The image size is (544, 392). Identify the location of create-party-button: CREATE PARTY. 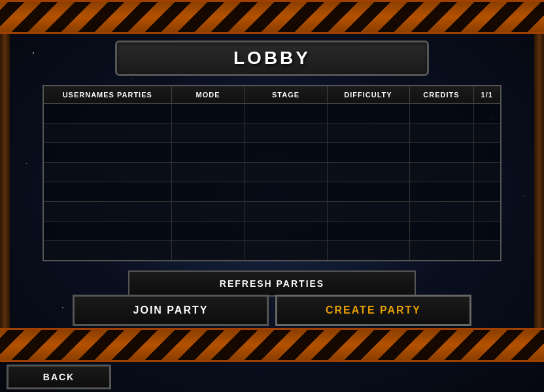
(373, 310).